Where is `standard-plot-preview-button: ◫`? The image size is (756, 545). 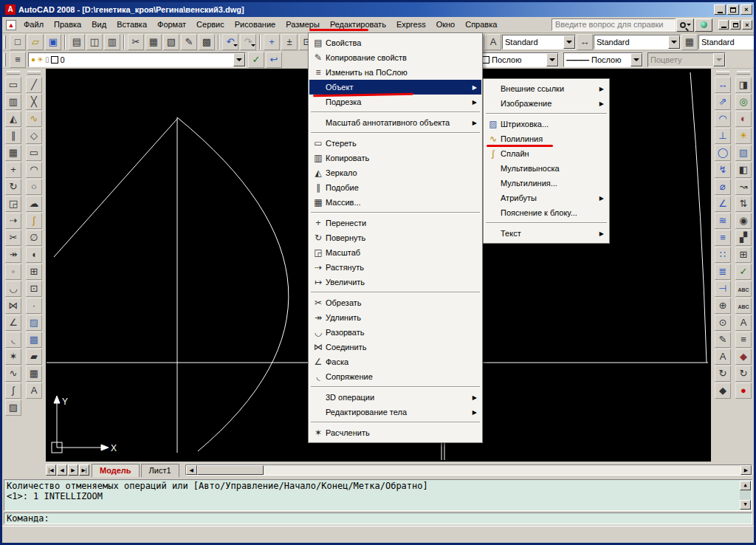
standard-plot-preview-button: ◫ is located at coordinates (94, 42).